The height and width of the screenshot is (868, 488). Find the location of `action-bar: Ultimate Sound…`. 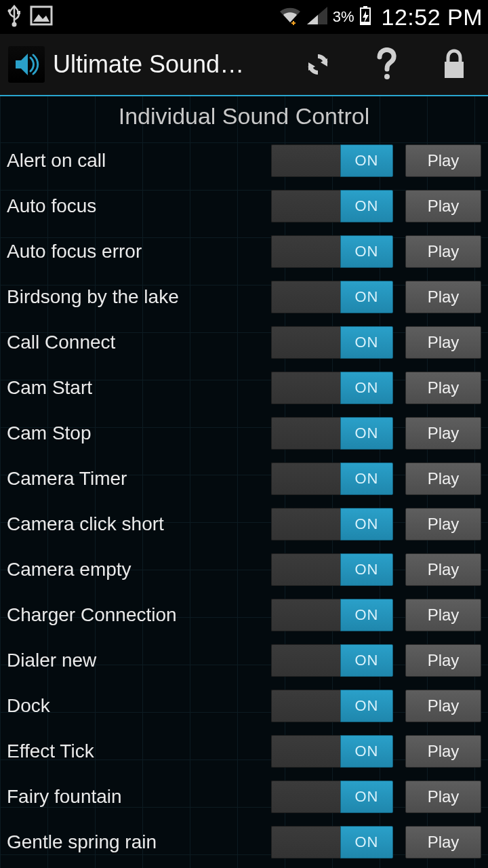

action-bar: Ultimate Sound… is located at coordinates (244, 65).